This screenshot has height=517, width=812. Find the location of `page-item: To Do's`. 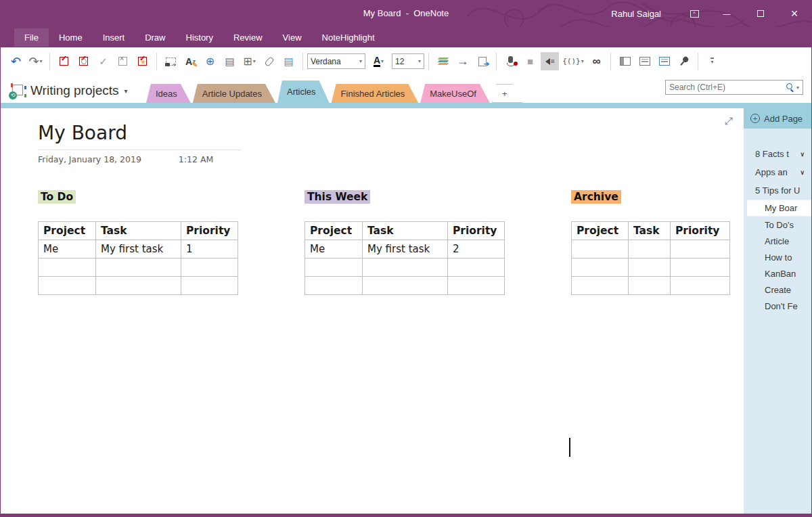

page-item: To Do's is located at coordinates (777, 225).